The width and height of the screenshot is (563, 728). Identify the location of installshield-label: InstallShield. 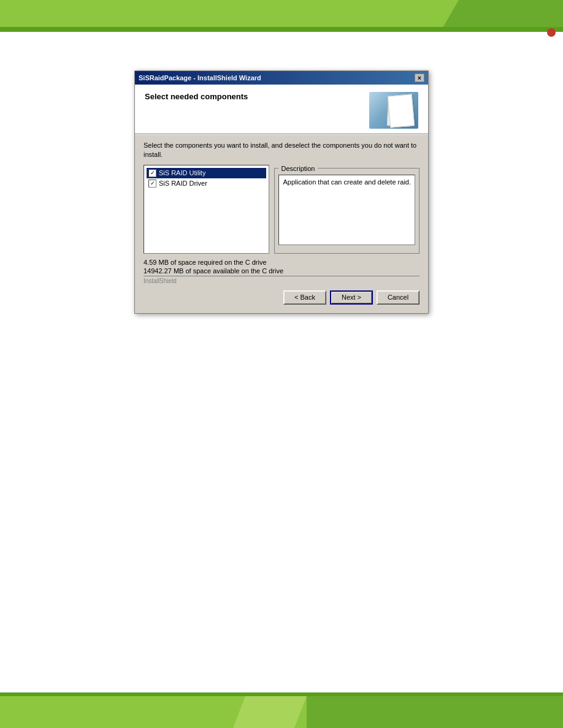
(282, 280).